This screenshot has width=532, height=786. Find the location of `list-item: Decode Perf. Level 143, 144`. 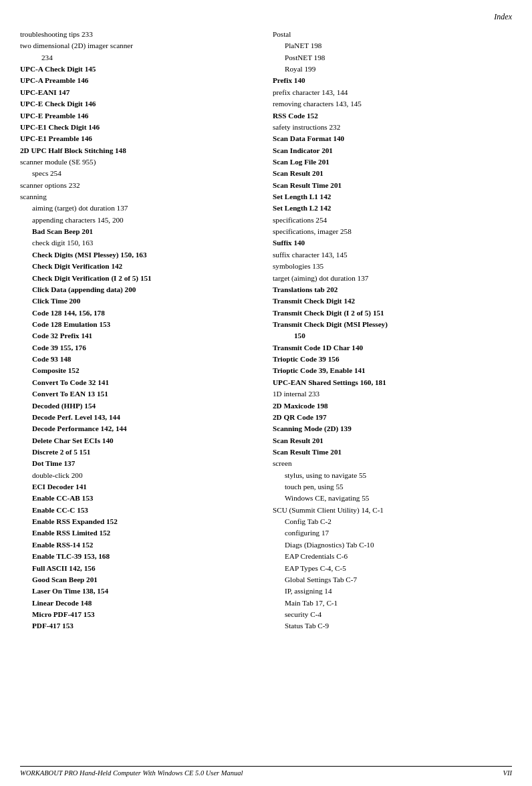

list-item: Decode Perf. Level 143, 144 is located at coordinates (140, 417).